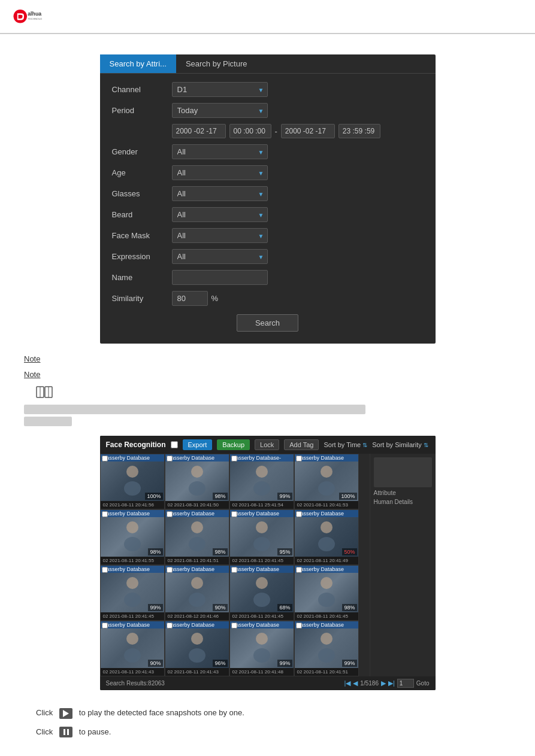  I want to click on backup-button: Backup, so click(234, 445).